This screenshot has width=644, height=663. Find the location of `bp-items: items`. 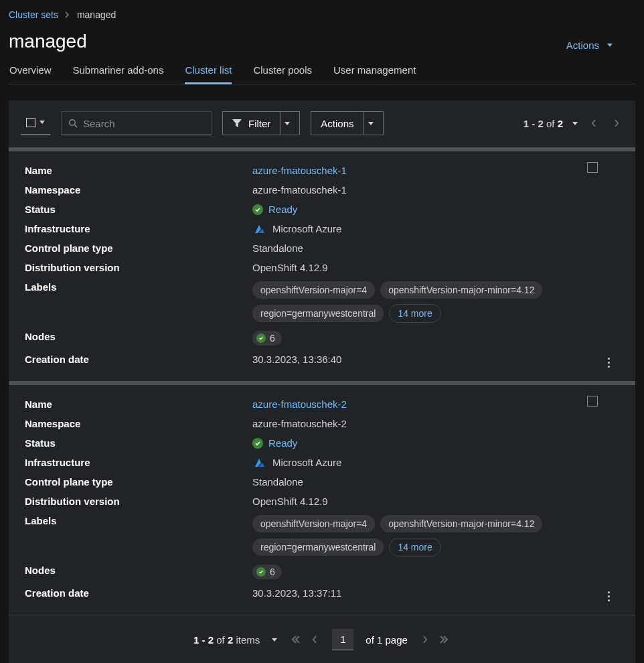

bp-items: items is located at coordinates (248, 640).